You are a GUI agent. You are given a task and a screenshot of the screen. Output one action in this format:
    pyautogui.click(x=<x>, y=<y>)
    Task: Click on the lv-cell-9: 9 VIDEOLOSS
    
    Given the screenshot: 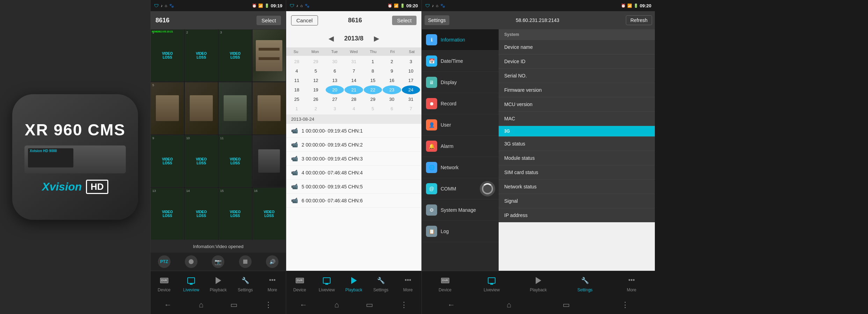 What is the action you would take?
    pyautogui.click(x=167, y=161)
    